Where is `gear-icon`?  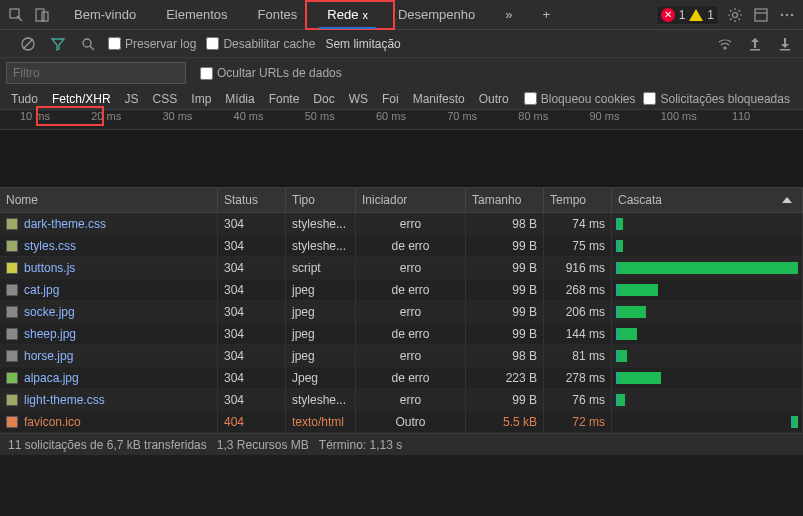
gear-icon is located at coordinates (735, 15).